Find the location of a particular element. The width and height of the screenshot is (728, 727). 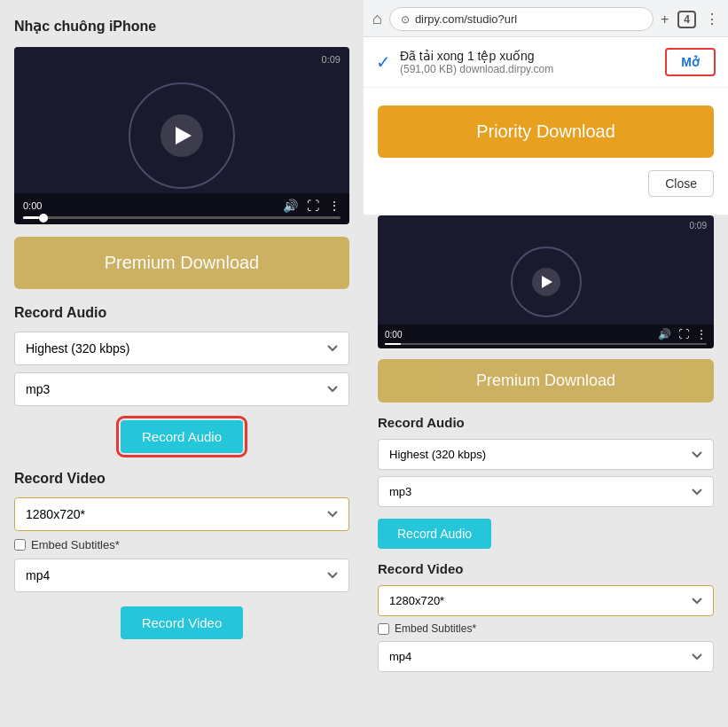

browser-chrome: ⌂ ⊙ dirpy.com/studio?url + 4 ⋮ is located at coordinates (546, 19).